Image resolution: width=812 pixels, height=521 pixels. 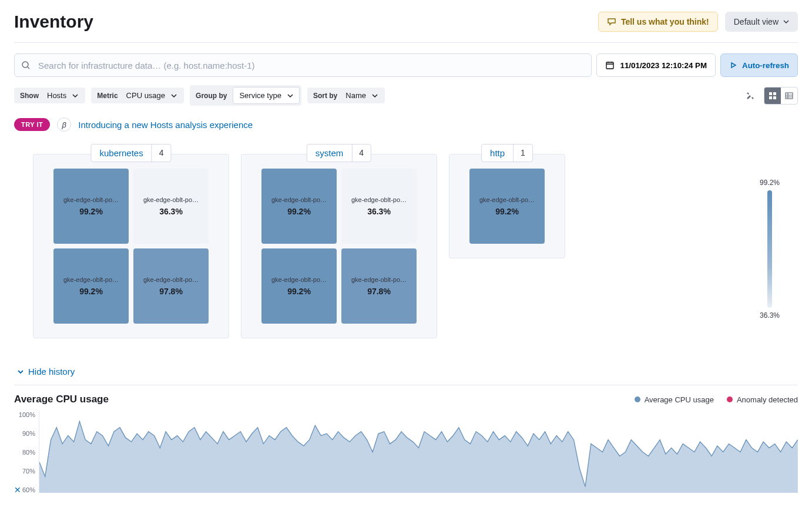 What do you see at coordinates (330, 153) in the screenshot?
I see `group-name: system` at bounding box center [330, 153].